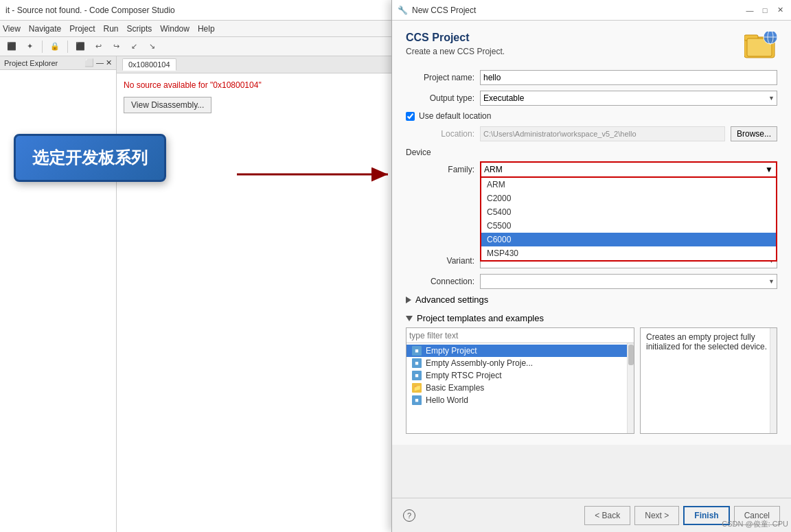 The width and height of the screenshot is (791, 532). What do you see at coordinates (116, 47) in the screenshot?
I see `toolbar-btn-6: ↪` at bounding box center [116, 47].